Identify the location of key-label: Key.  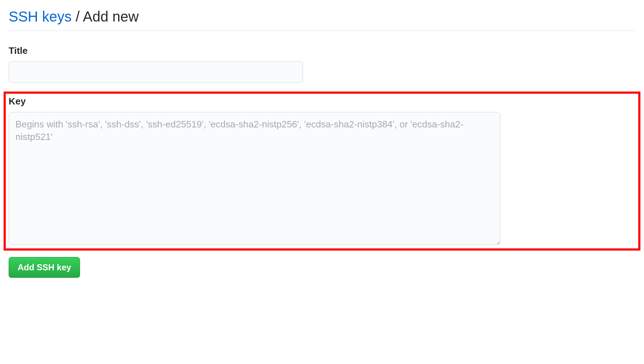
(322, 101).